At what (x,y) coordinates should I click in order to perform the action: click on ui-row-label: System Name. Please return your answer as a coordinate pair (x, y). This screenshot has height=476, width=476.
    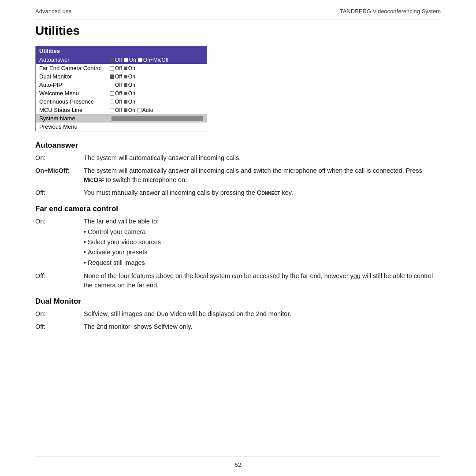
    Looking at the image, I should click on (74, 118).